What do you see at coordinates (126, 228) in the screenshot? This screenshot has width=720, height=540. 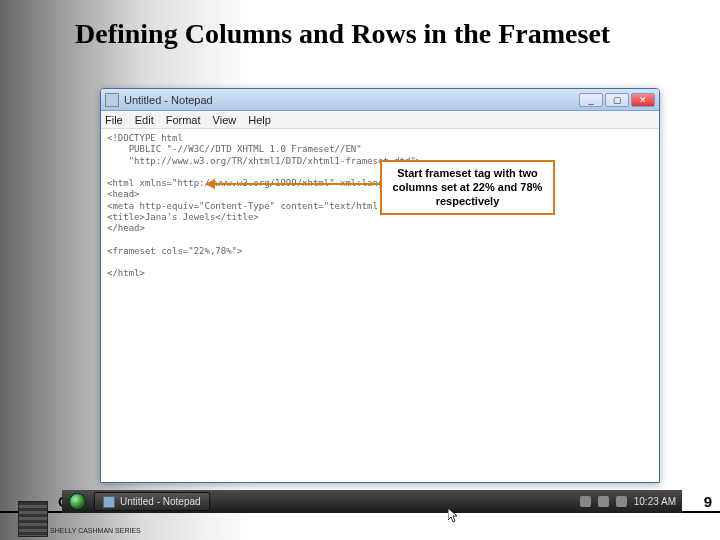 I see `code-line: </head>` at bounding box center [126, 228].